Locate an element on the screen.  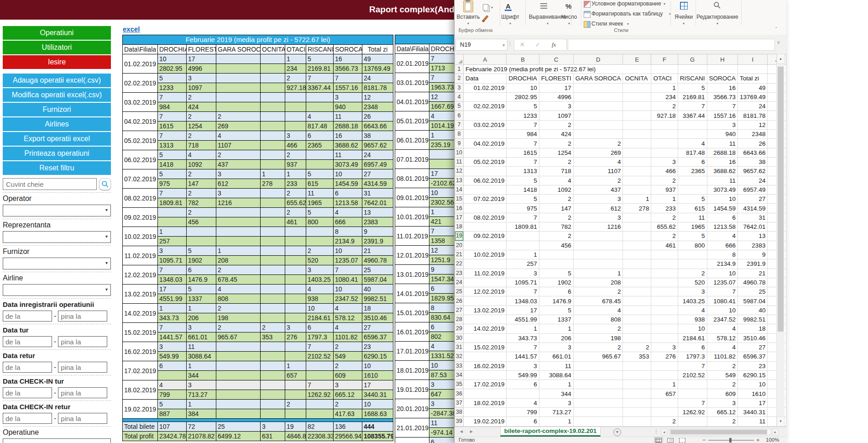
grid-cell: 6957.49 is located at coordinates (753, 190).